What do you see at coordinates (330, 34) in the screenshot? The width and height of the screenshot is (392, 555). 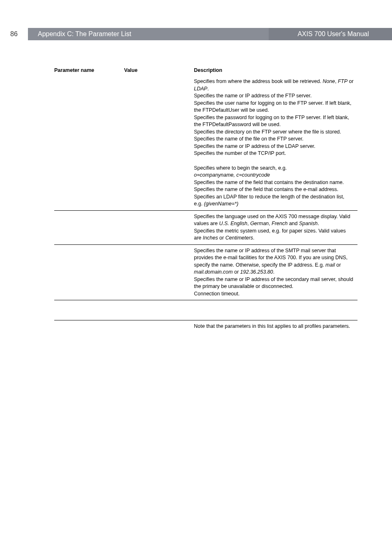 I see `header-right-title: AXIS 700 User's Manual` at bounding box center [330, 34].